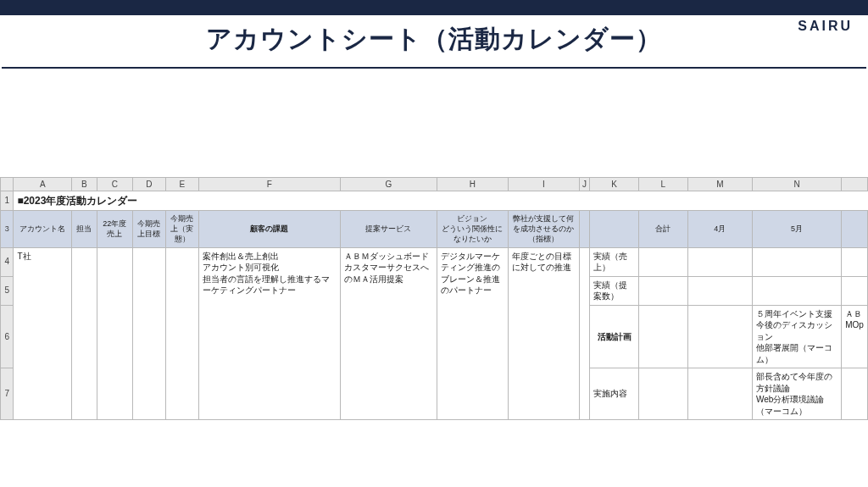 The width and height of the screenshot is (868, 487). I want to click on hdr-kgap, so click(614, 229).